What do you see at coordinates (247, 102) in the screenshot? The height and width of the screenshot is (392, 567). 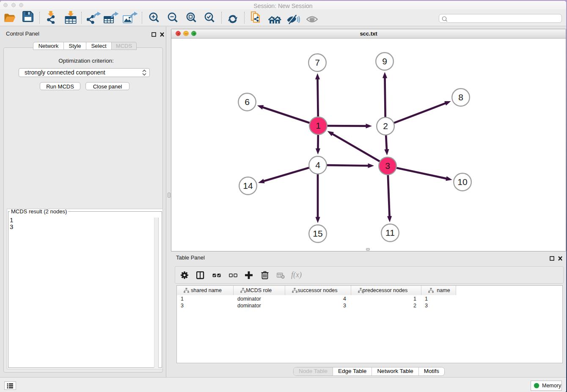 I see `svg-text: 6` at bounding box center [247, 102].